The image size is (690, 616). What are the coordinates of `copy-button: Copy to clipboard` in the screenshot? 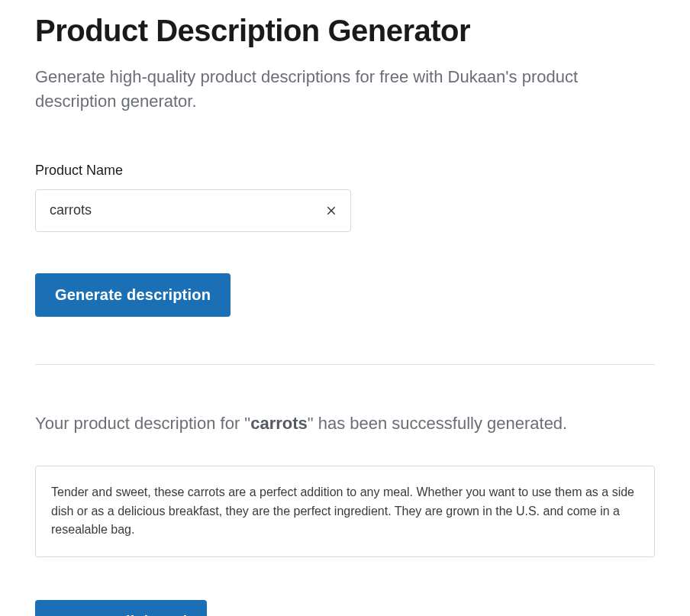 It's located at (121, 608).